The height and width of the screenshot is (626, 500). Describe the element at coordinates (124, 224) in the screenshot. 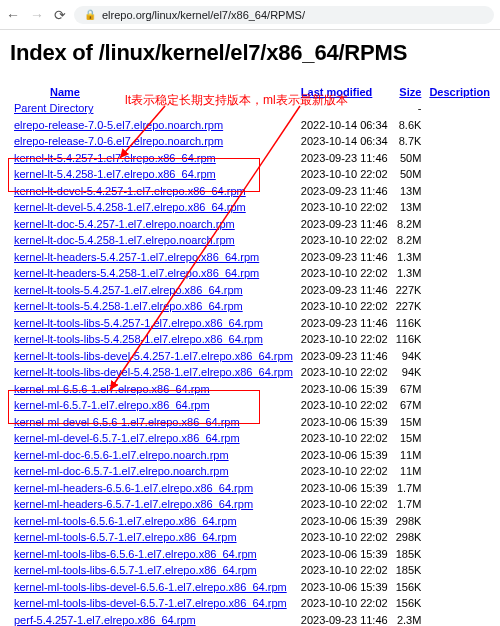

I see `file-link: kernel-lt-doc-5.4.257-1.el7.elrepo.noarc…` at that location.